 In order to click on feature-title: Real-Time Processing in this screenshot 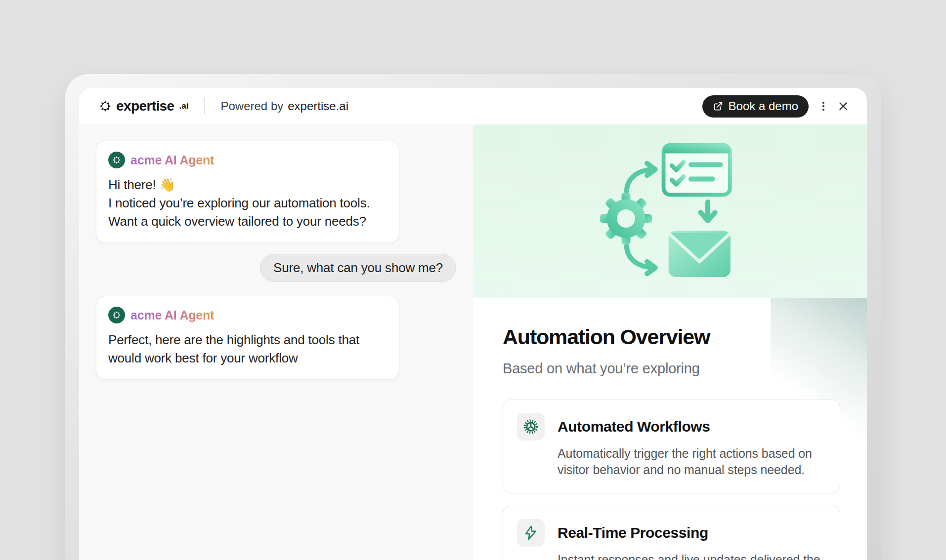, I will do `click(692, 533)`.